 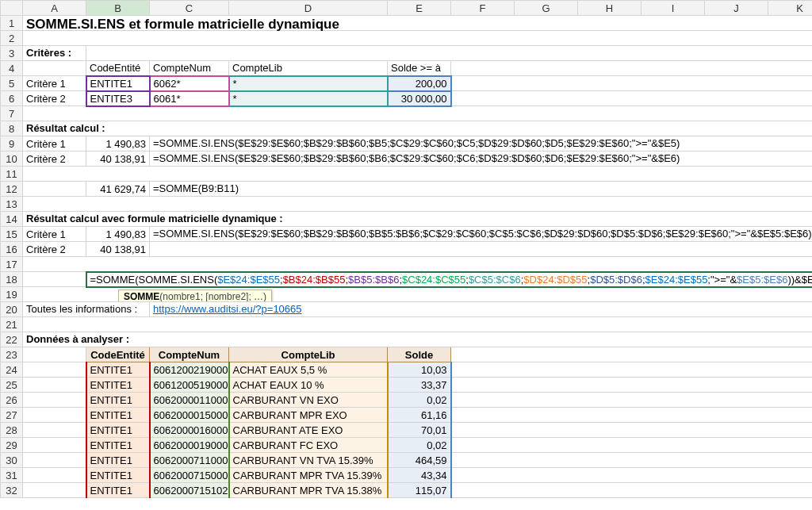 I want to click on col-header-H: H, so click(x=610, y=8).